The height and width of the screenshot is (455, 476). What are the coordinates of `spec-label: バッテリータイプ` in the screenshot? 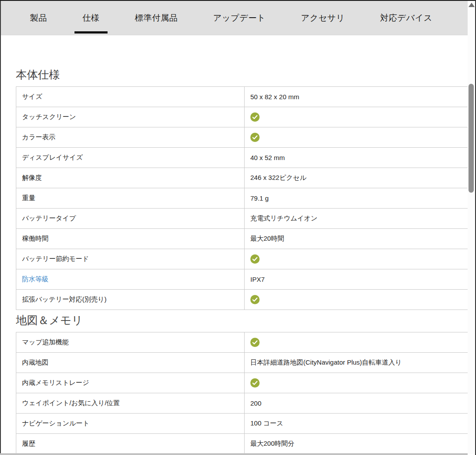 It's located at (49, 218).